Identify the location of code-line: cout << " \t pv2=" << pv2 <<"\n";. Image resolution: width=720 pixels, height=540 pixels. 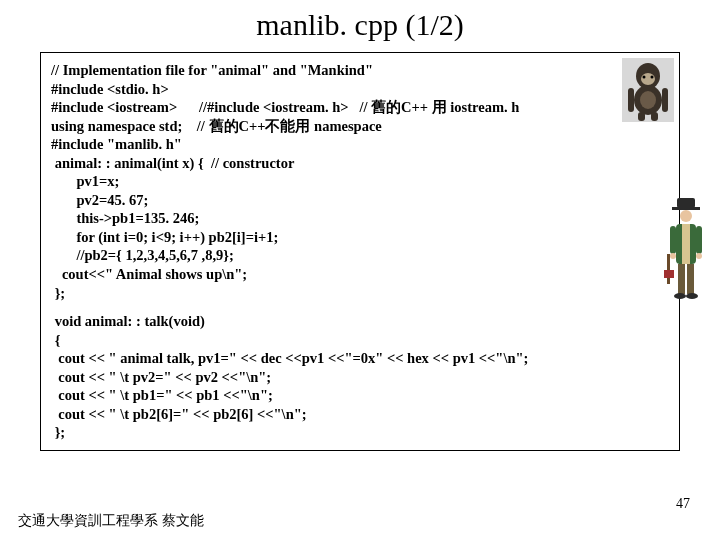
(360, 378).